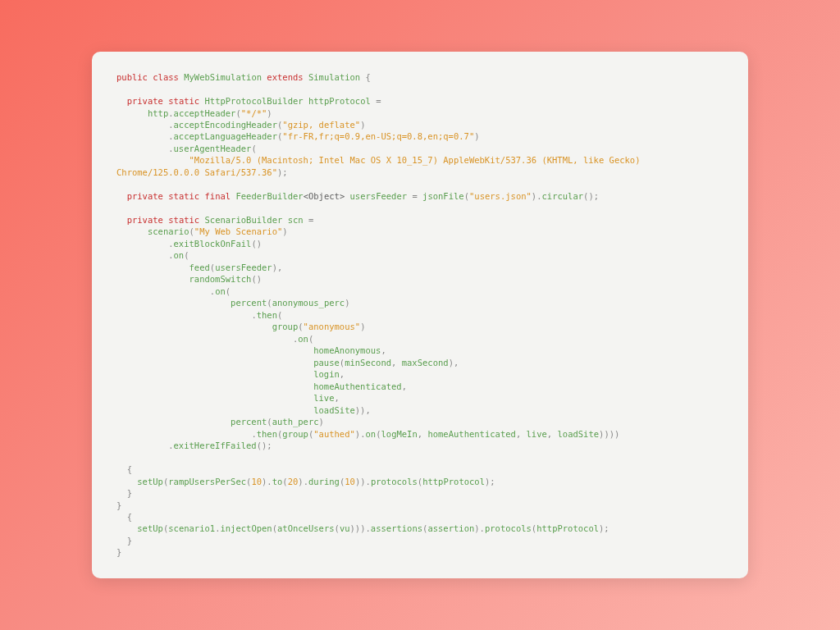 This screenshot has height=630, width=840. Describe the element at coordinates (215, 445) in the screenshot. I see `m-exitHere: exitHereIfFailed` at that location.